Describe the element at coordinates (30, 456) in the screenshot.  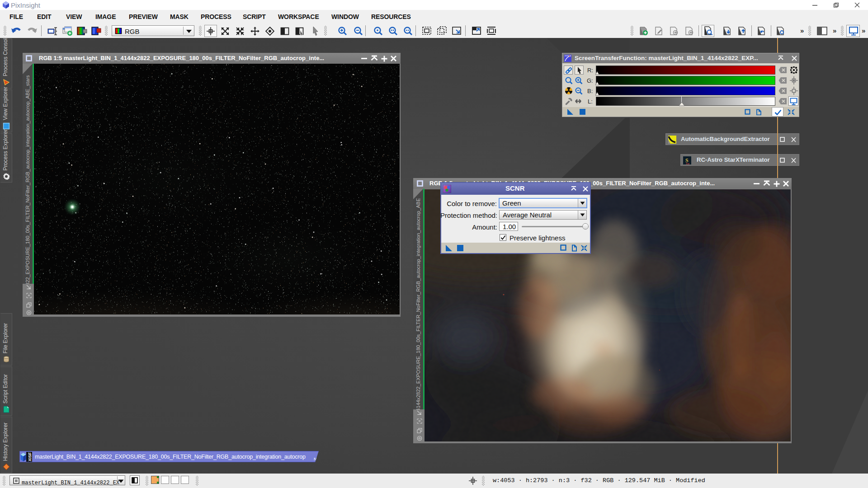
I see `svg-text: XISF` at that location.